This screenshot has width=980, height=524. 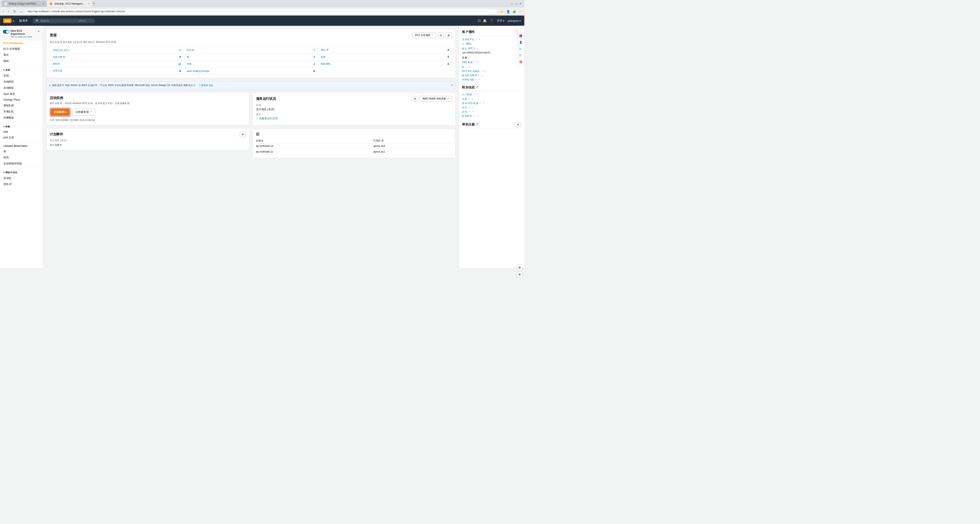 What do you see at coordinates (21, 70) in the screenshot?
I see `sidebar-section-instances: ▾ 实例` at bounding box center [21, 70].